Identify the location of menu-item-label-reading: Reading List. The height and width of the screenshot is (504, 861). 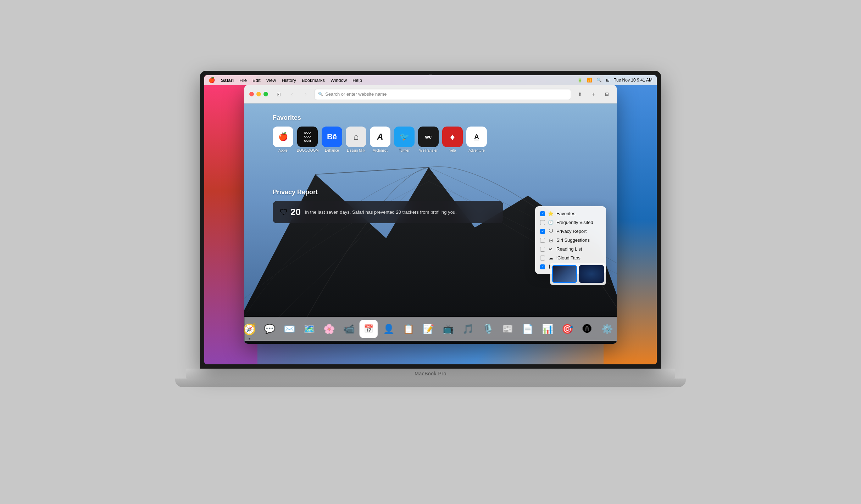
(569, 249).